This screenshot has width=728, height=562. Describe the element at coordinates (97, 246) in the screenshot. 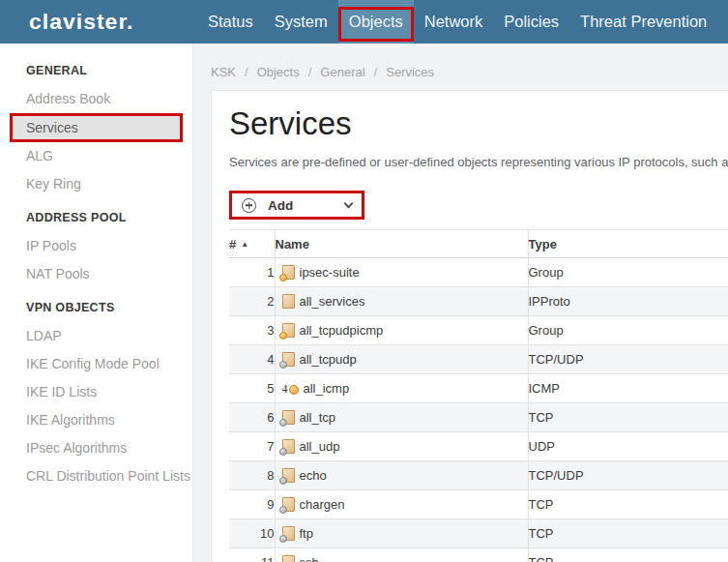

I see `sidebar-item-ip-pools: IP Pools` at that location.